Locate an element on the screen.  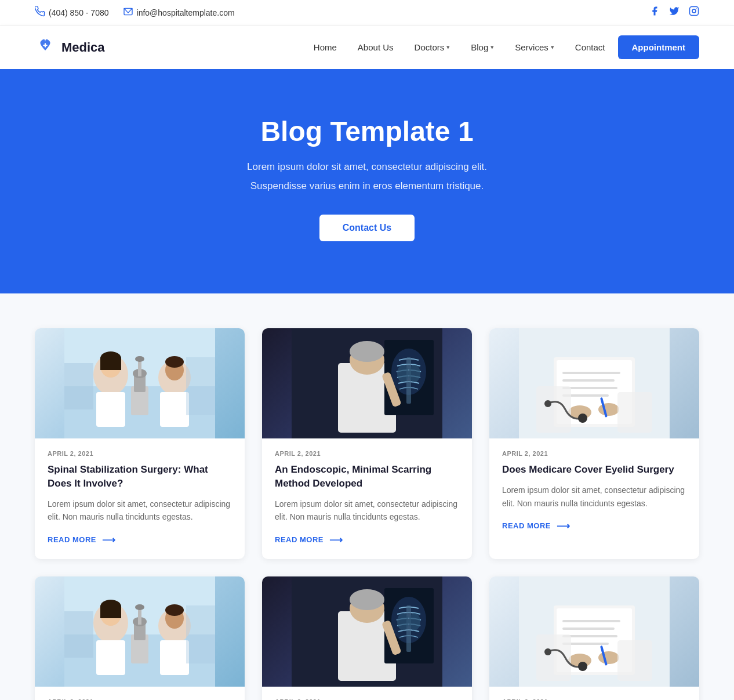
twitter-icon is located at coordinates (674, 13).